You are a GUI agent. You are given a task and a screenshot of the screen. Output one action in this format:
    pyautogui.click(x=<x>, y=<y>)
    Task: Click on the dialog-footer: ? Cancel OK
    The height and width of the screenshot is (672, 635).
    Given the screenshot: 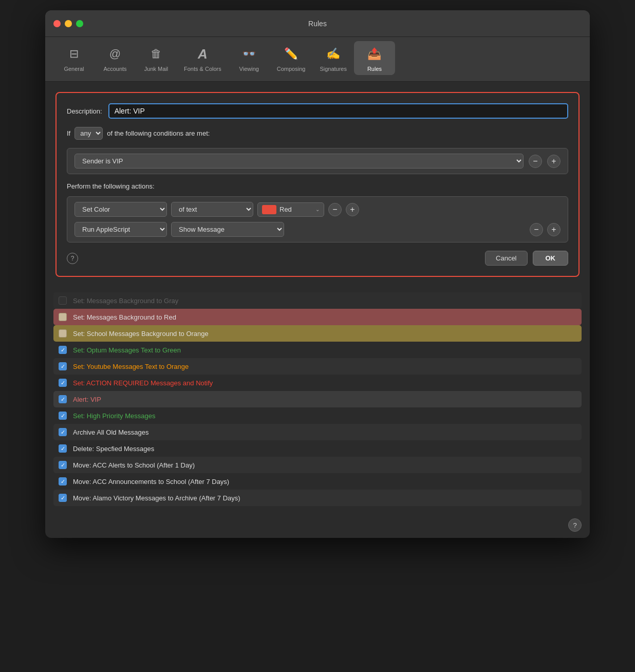 What is the action you would take?
    pyautogui.click(x=318, y=258)
    